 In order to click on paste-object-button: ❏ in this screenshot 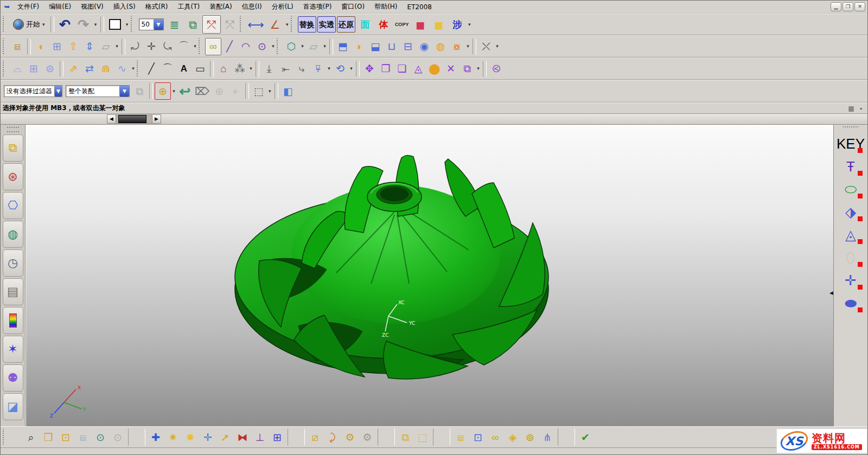, I will do `click(402, 69)`.